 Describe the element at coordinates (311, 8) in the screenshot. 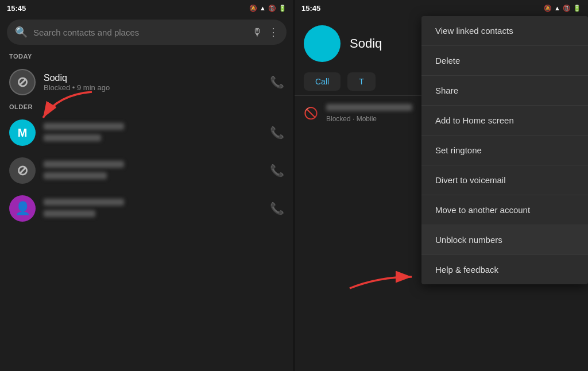

I see `time-right: 15:45` at that location.